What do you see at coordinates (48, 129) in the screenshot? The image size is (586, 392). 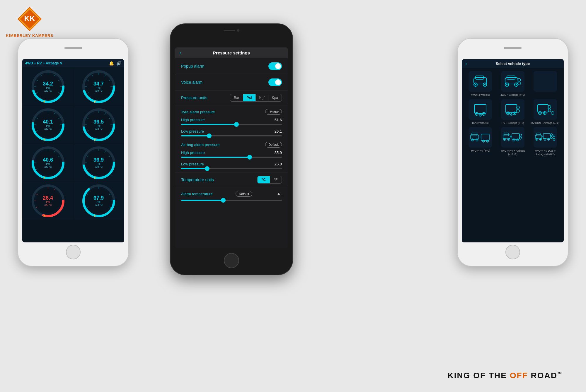 I see `gauge-3-temp: ↓20 °C` at bounding box center [48, 129].